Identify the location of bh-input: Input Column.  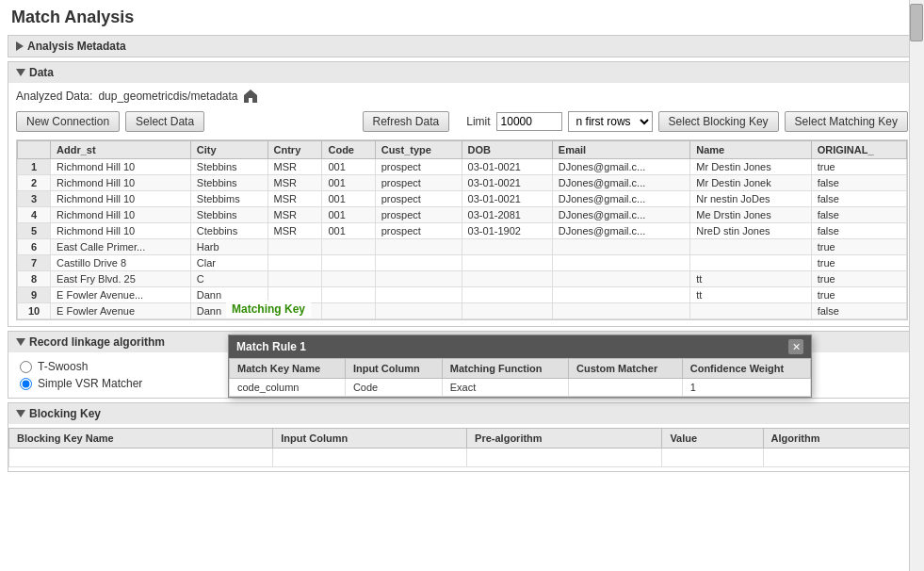
(370, 439).